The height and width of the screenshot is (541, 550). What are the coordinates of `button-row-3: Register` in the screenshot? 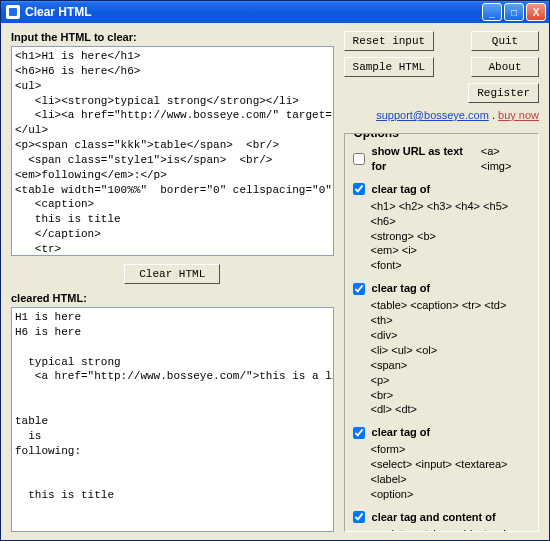 It's located at (442, 93).